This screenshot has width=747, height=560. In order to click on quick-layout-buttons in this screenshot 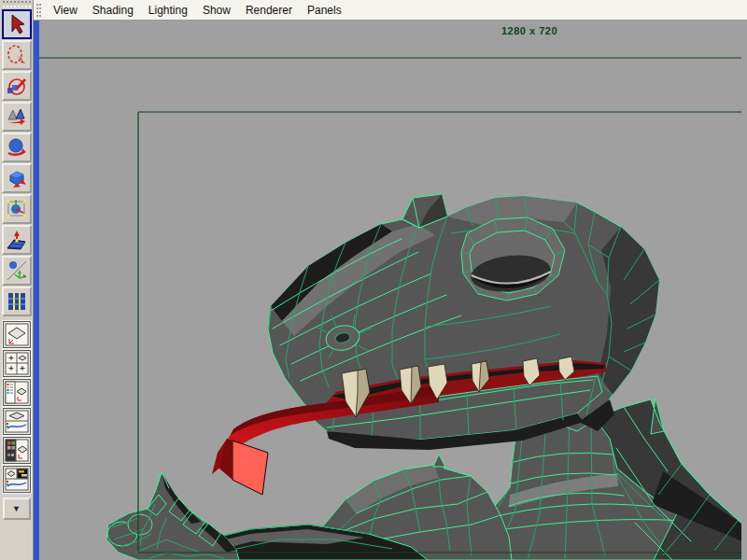, I will do `click(17, 408)`.